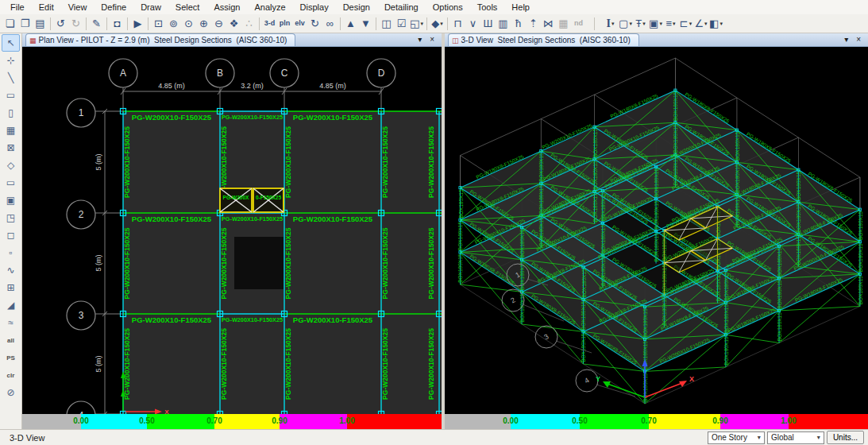 This screenshot has width=868, height=445. I want to click on menu-analyze: Analyze, so click(270, 7).